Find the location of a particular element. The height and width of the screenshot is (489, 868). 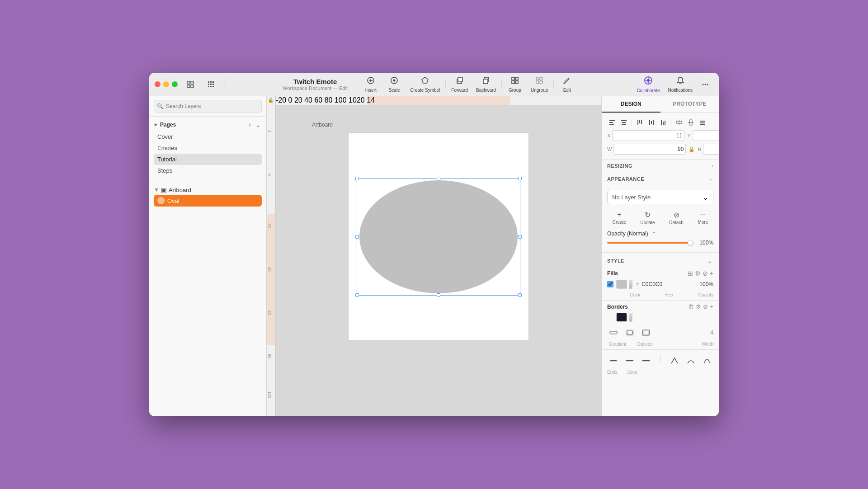

opacity-value: 100% is located at coordinates (705, 243).